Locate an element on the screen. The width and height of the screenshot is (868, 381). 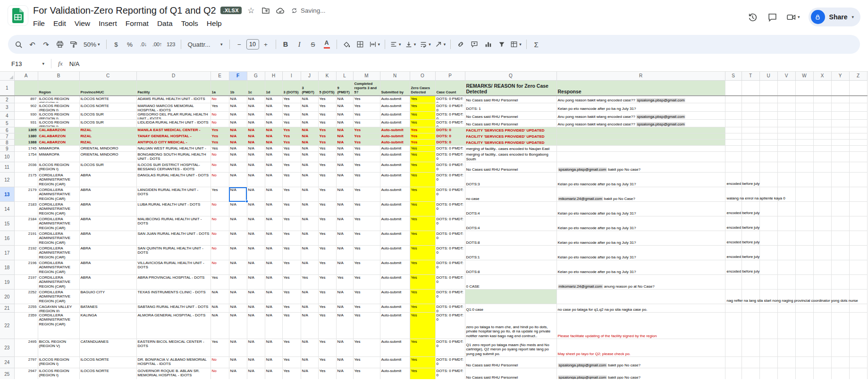
row-header: 8 is located at coordinates (7, 142).